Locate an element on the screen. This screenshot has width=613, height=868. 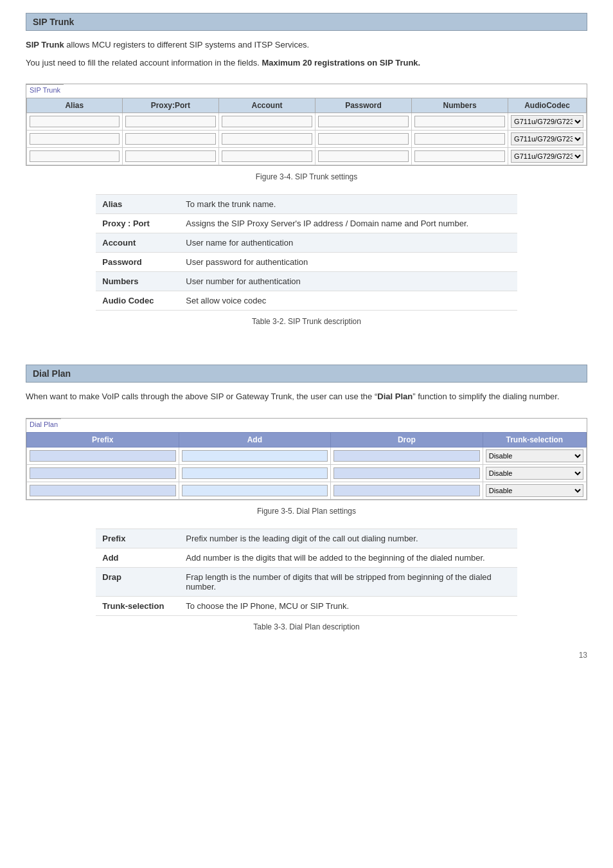
desc-term-proxy: Proxy : Port is located at coordinates (138, 224).